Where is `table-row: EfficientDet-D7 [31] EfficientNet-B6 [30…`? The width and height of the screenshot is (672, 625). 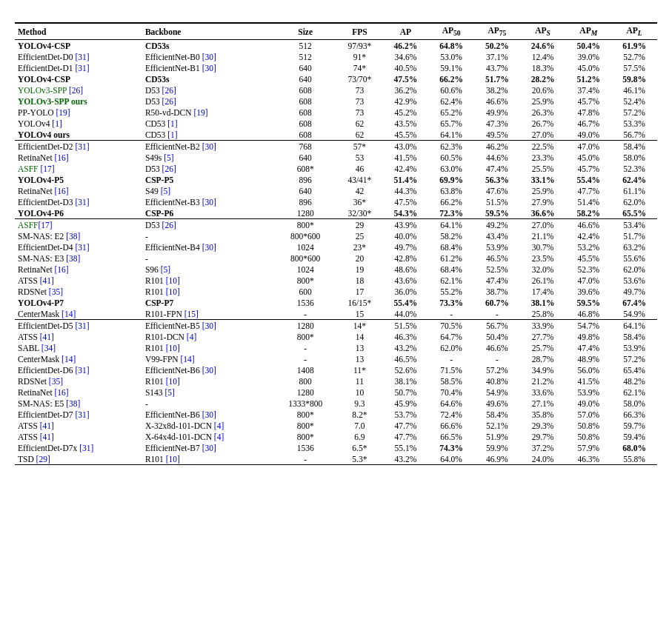
table-row: EfficientDet-D7 [31] EfficientNet-B6 [30… is located at coordinates (336, 415).